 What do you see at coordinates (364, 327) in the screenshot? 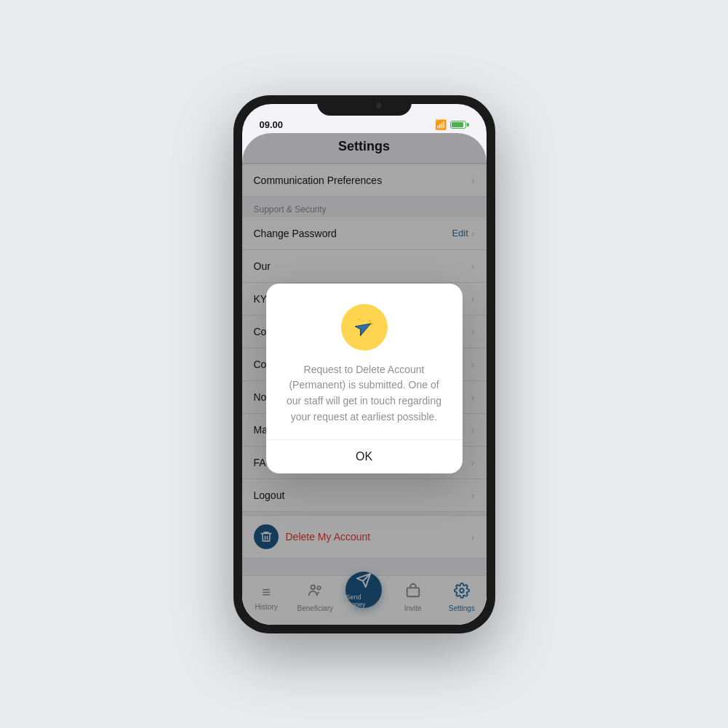
I see `modal-icon-wrapper` at bounding box center [364, 327].